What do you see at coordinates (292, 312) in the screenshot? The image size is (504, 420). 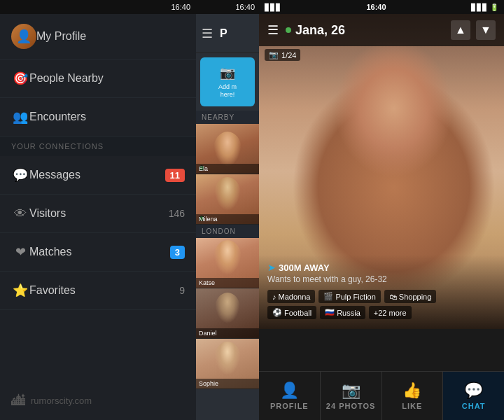 I see `tag-football: ⚽ Football` at bounding box center [292, 312].